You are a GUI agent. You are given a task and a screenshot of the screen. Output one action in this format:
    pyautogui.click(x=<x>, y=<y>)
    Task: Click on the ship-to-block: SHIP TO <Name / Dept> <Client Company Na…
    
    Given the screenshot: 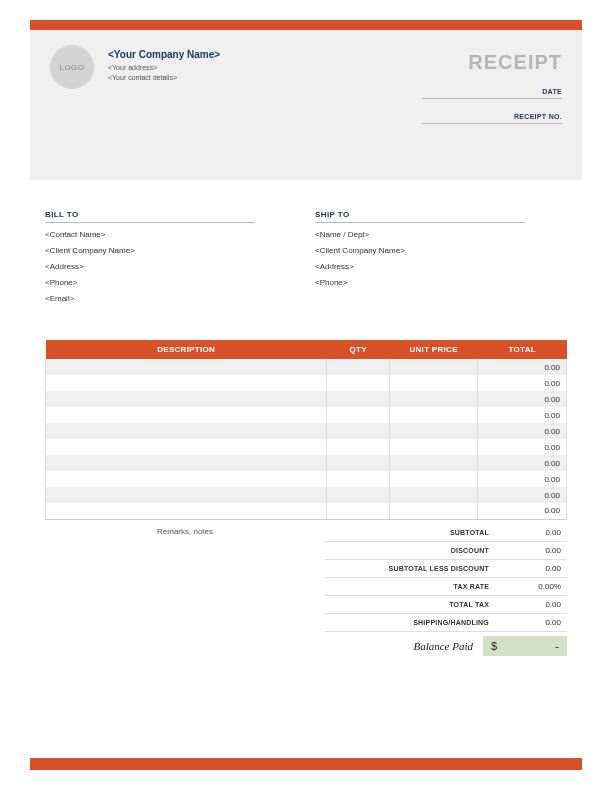 What is the action you would take?
    pyautogui.click(x=420, y=260)
    